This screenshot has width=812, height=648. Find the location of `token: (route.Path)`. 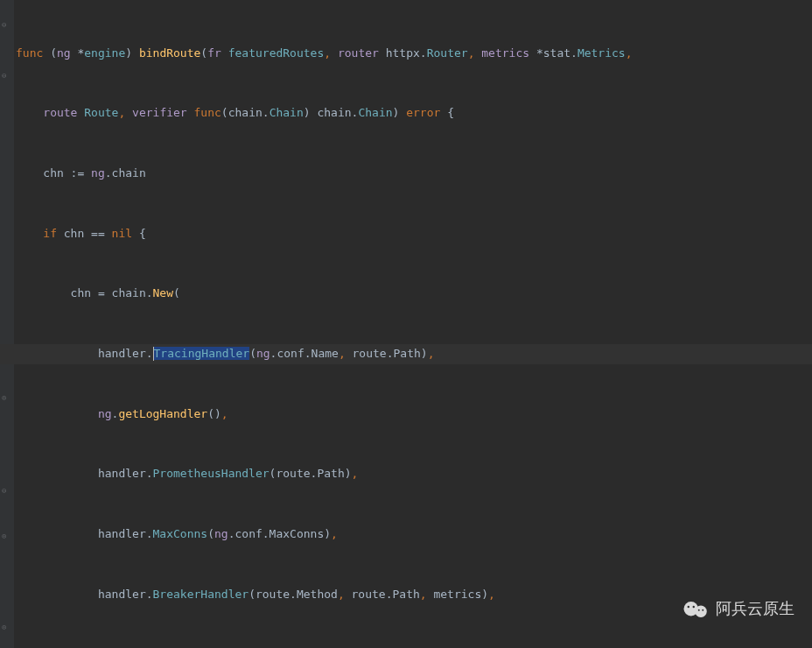

token: (route.Path) is located at coordinates (311, 473).